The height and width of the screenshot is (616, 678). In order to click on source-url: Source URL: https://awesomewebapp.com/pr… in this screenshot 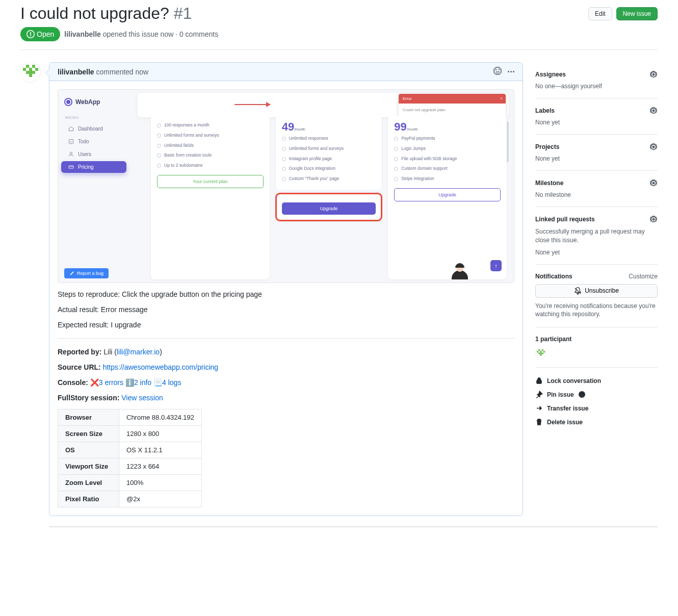, I will do `click(286, 367)`.